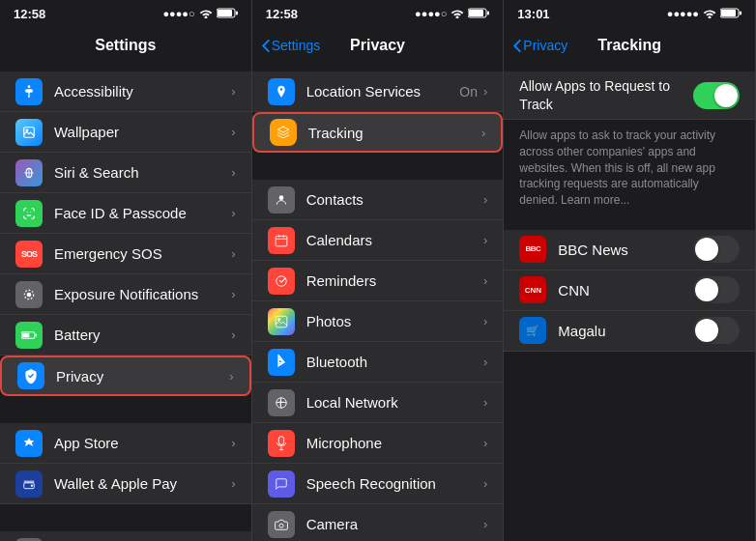  What do you see at coordinates (378, 443) in the screenshot?
I see `privacy-item-microphone: Microphone ›` at bounding box center [378, 443].